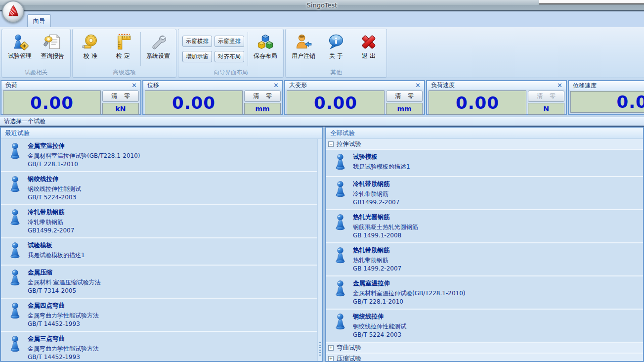 This screenshot has height=362, width=644. I want to click on test-item-desc: GB1499.2-2007, so click(376, 203).